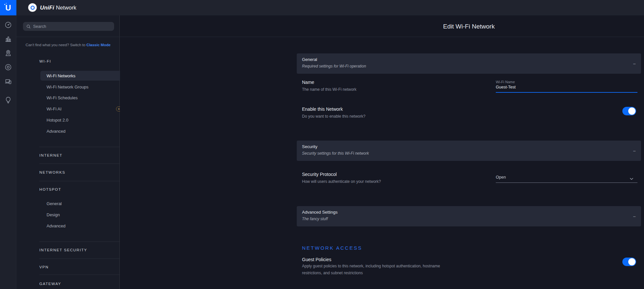 The height and width of the screenshot is (289, 644). I want to click on classic-mode-hint: Can't find what you need? Switch to Clas…, so click(68, 45).